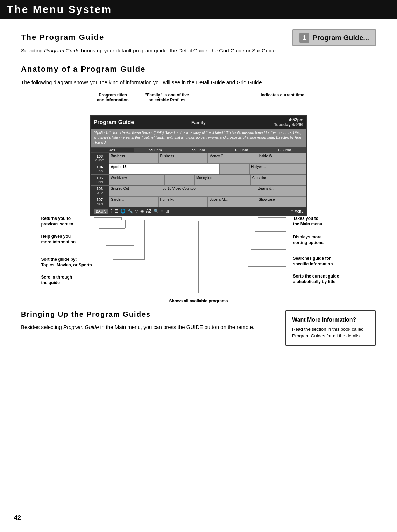 The width and height of the screenshot is (397, 532). What do you see at coordinates (281, 191) in the screenshot?
I see `mtv-prog3: Beavis &...` at bounding box center [281, 191].